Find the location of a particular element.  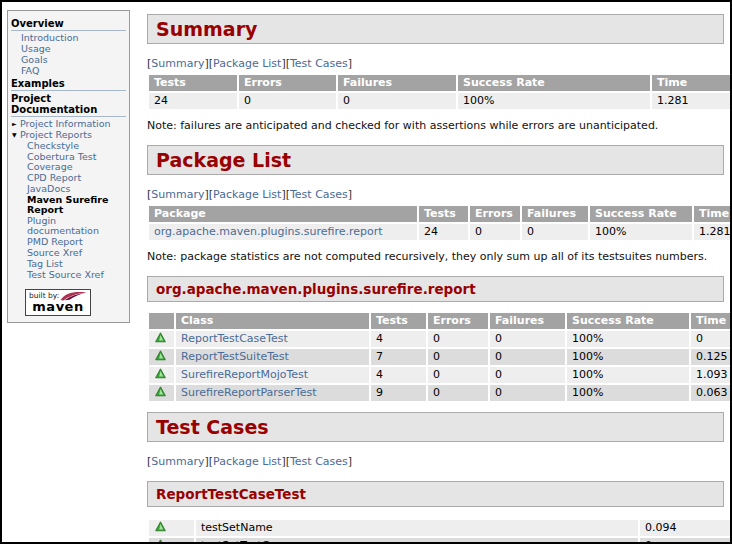

table-row: ReportTestSuiteTest 7 0 0 100% 0.125 is located at coordinates (440, 357).